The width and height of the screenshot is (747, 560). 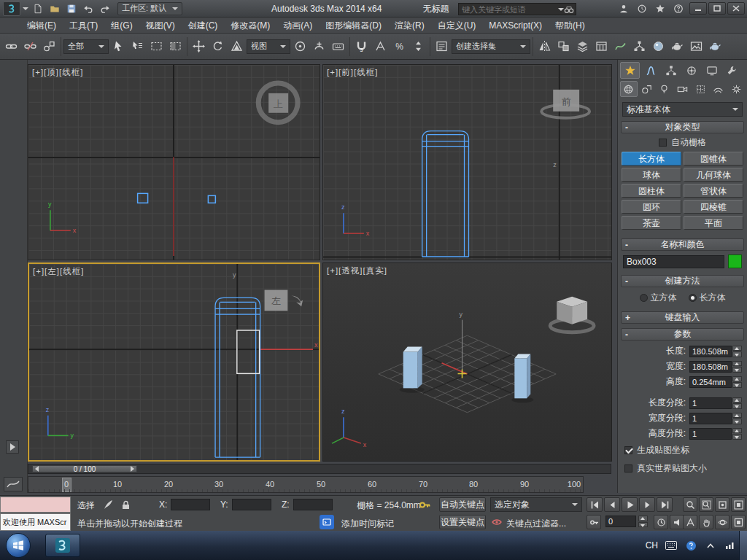 What do you see at coordinates (651, 191) in the screenshot?
I see `cylinder-button: 圆柱体` at bounding box center [651, 191].